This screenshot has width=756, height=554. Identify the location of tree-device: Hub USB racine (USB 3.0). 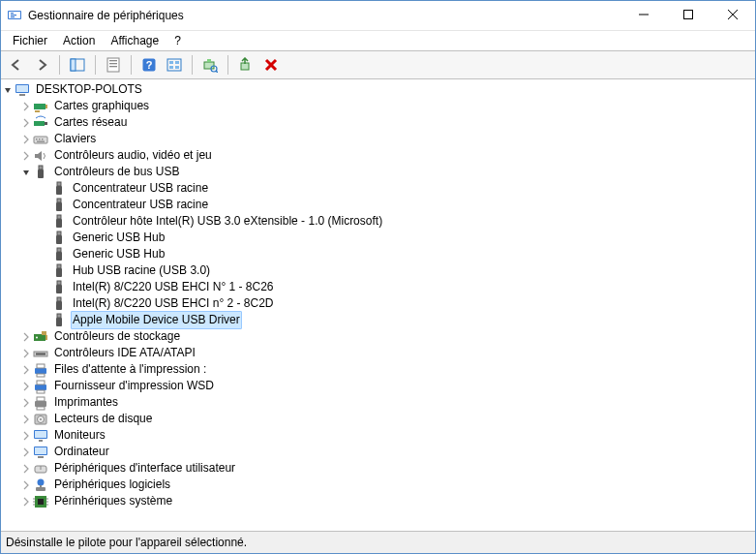
(378, 271).